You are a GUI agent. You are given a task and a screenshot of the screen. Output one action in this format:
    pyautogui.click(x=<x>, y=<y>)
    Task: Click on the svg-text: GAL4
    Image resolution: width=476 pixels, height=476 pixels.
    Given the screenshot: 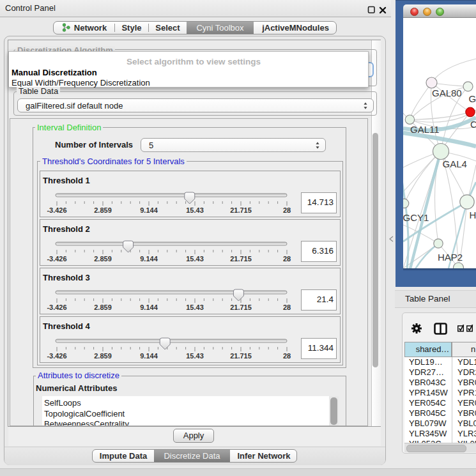 What is the action you would take?
    pyautogui.click(x=455, y=164)
    